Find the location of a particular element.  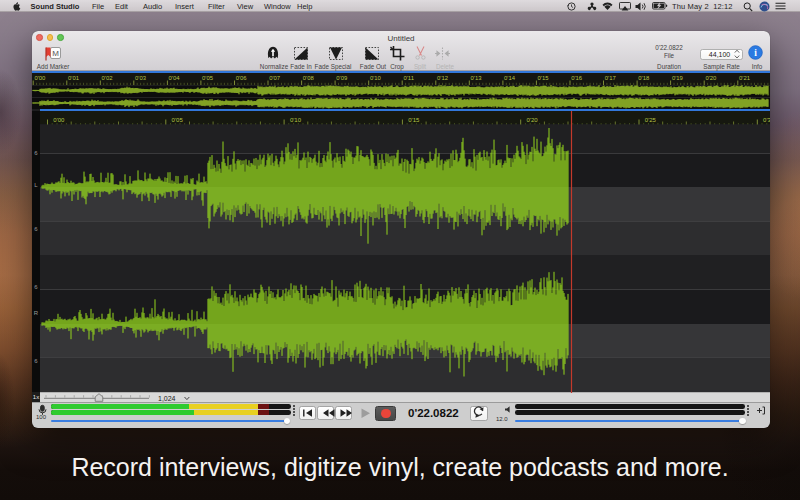

svg-text: 0'03 is located at coordinates (141, 78).